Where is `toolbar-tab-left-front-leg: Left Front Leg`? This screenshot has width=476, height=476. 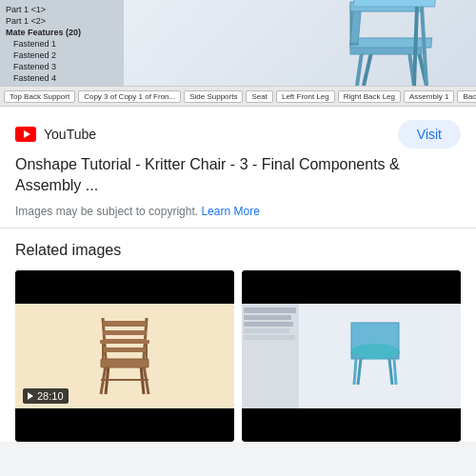
toolbar-tab-left-front-leg: Left Front Leg is located at coordinates (306, 97).